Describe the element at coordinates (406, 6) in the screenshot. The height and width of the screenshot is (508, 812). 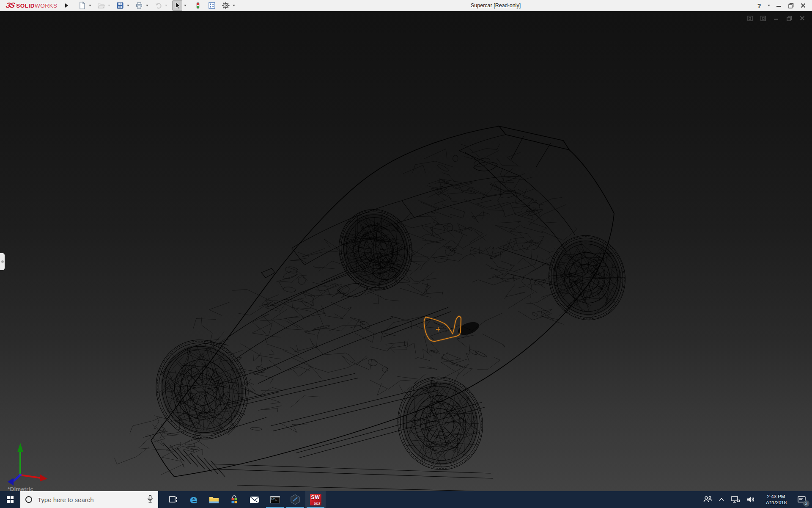
I see `titlebar: ЗS SOLIDWORKS` at that location.